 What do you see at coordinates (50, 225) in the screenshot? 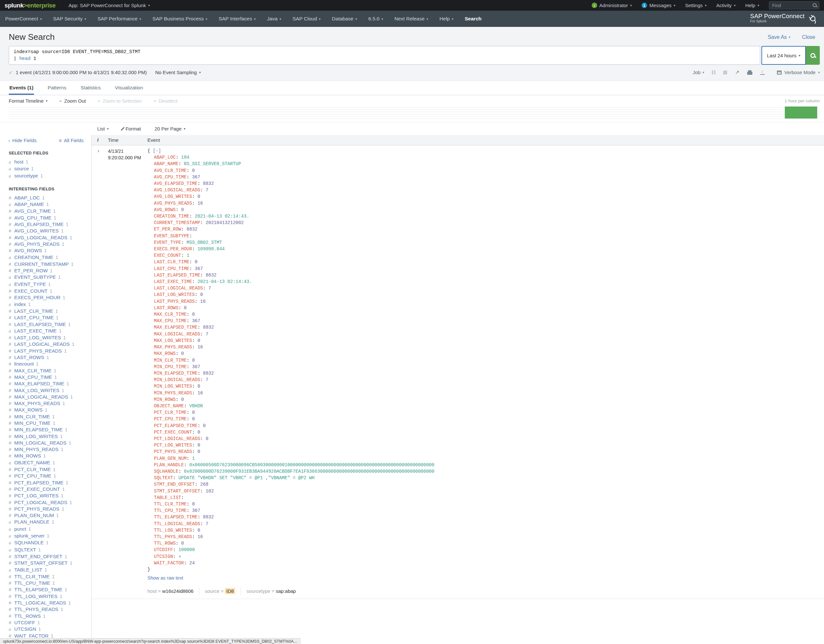
I see `field-item-avg-elapsed-time: #AVG_ELAPSED_TIME1` at bounding box center [50, 225].